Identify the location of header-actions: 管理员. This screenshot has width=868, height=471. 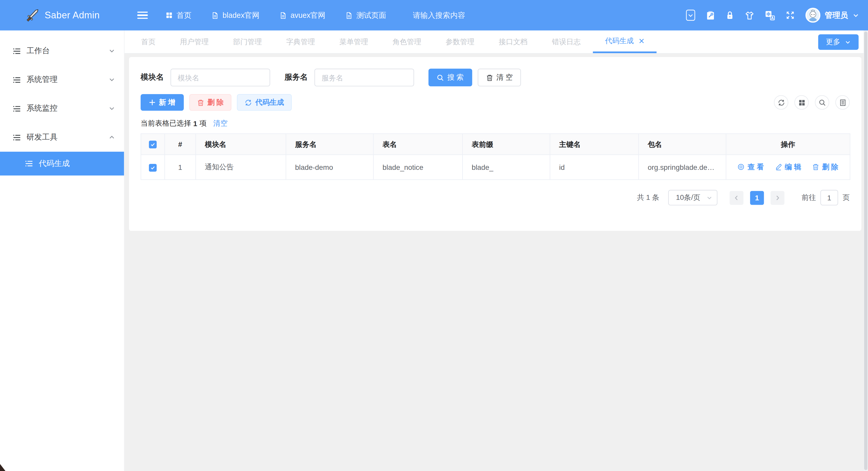
(777, 15).